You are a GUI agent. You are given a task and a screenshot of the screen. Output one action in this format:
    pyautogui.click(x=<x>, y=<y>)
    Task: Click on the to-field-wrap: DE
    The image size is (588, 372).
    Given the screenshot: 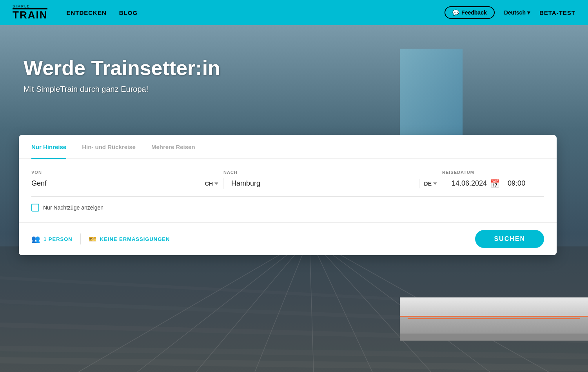 What is the action you would take?
    pyautogui.click(x=333, y=184)
    